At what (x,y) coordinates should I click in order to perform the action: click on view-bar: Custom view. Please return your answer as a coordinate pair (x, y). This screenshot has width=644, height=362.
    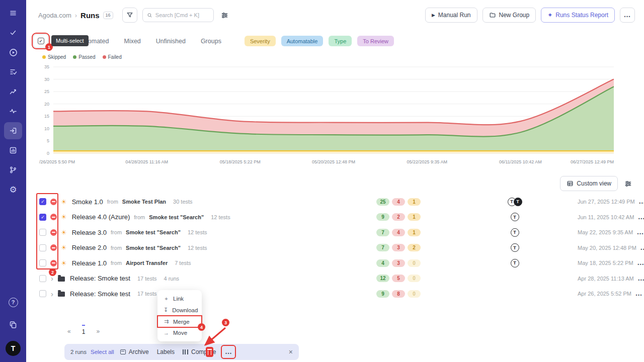
    Looking at the image, I should click on (335, 184).